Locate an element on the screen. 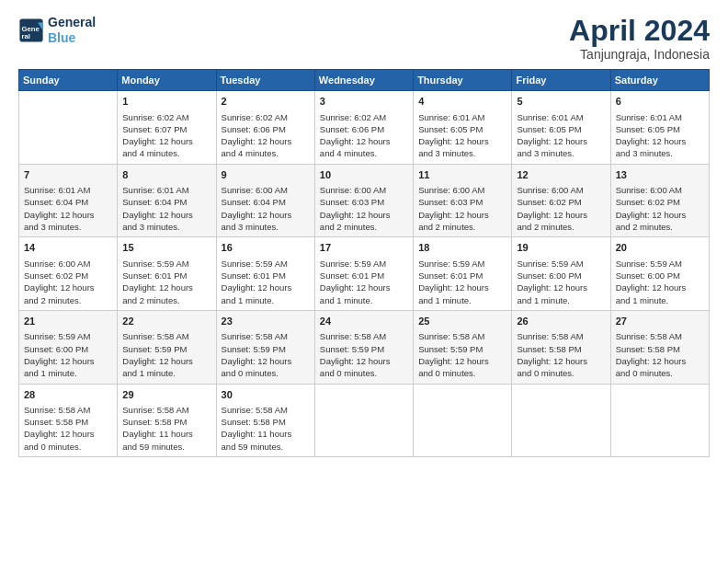 The height and width of the screenshot is (563, 728). day-number: 15 is located at coordinates (166, 248).